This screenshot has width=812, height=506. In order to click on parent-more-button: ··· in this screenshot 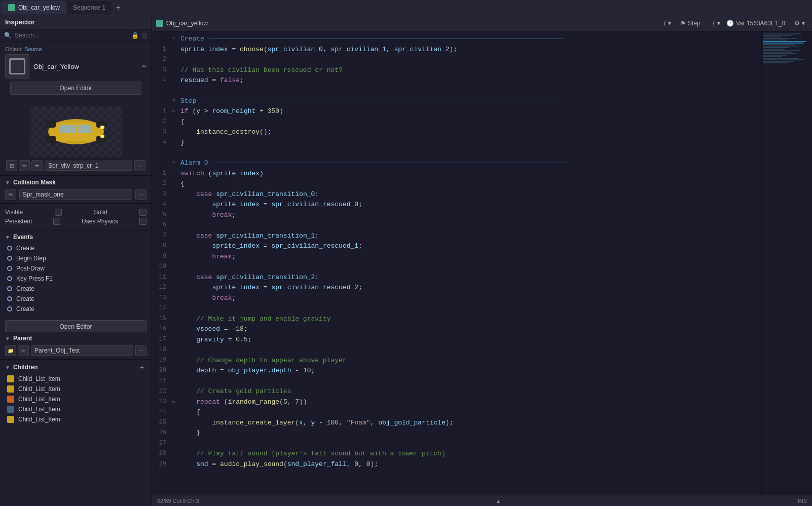, I will do `click(141, 351)`.